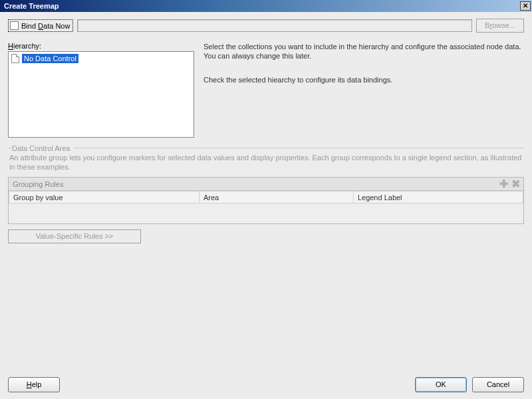 This screenshot has width=532, height=399. What do you see at coordinates (101, 94) in the screenshot?
I see `hierarchy-tree: No Data Control` at bounding box center [101, 94].